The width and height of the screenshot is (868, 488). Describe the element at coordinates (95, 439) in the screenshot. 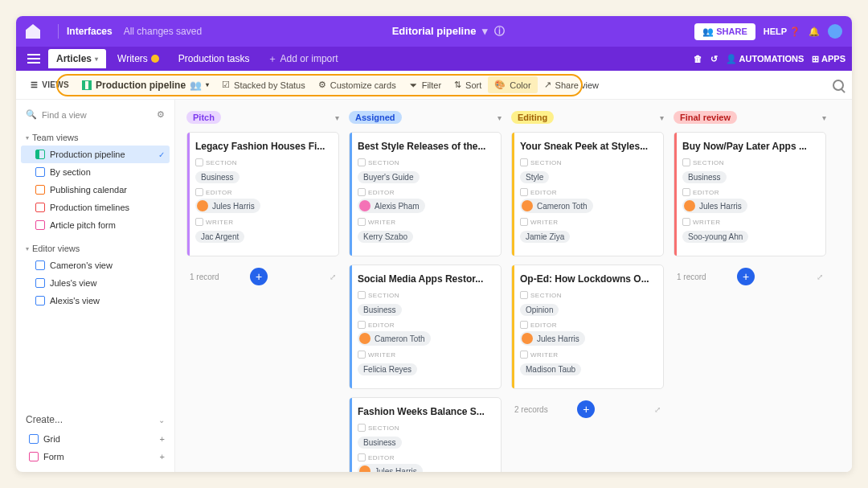

I see `create-item: Grid+` at that location.